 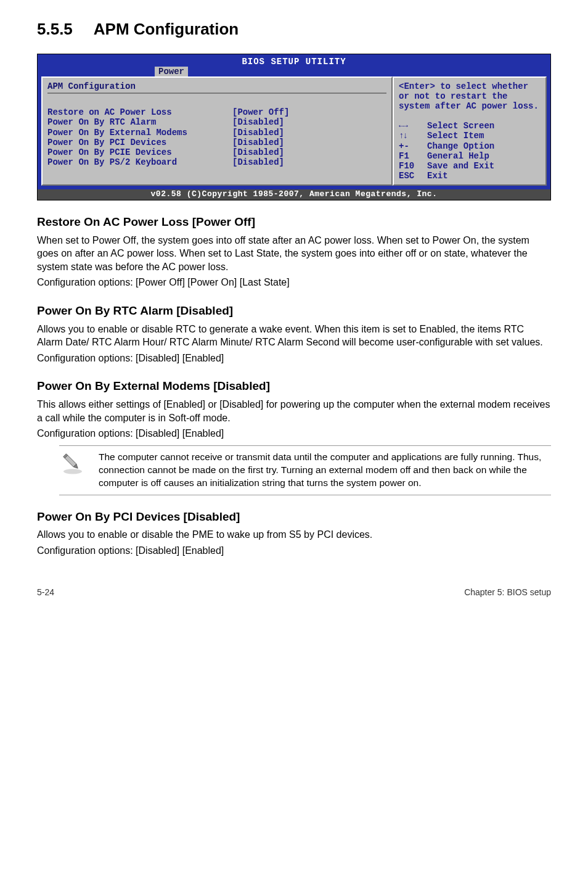 I want to click on section-heading: 5.5.5APM Configuration, so click(x=294, y=30).